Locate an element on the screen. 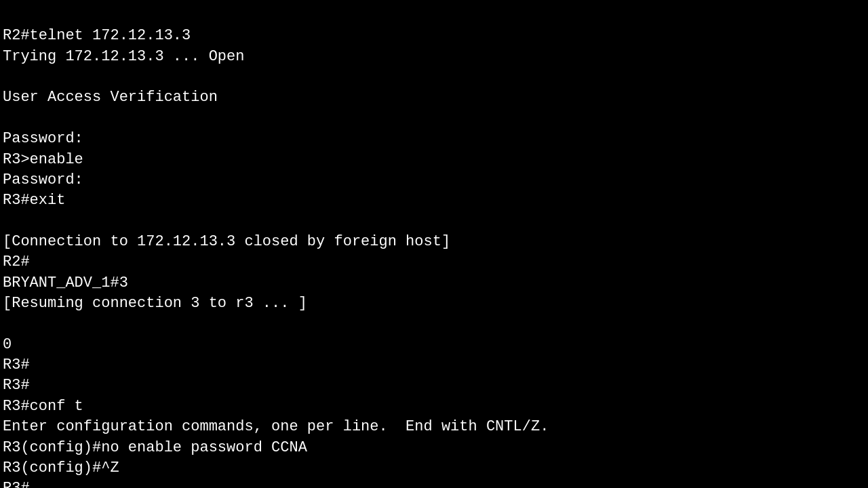 The width and height of the screenshot is (868, 488). terminal-line: 0 is located at coordinates (434, 345).